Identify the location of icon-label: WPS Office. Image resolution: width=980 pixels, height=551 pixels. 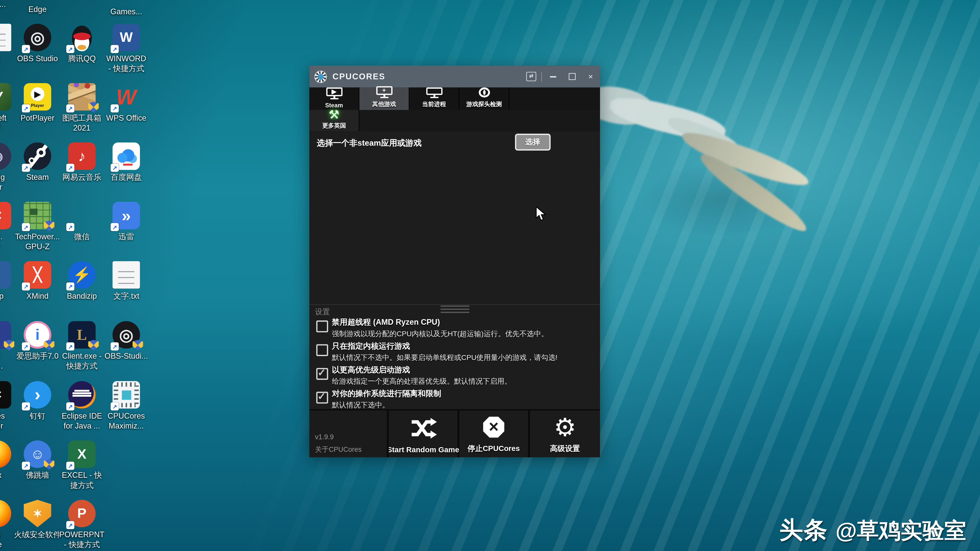
(126, 119).